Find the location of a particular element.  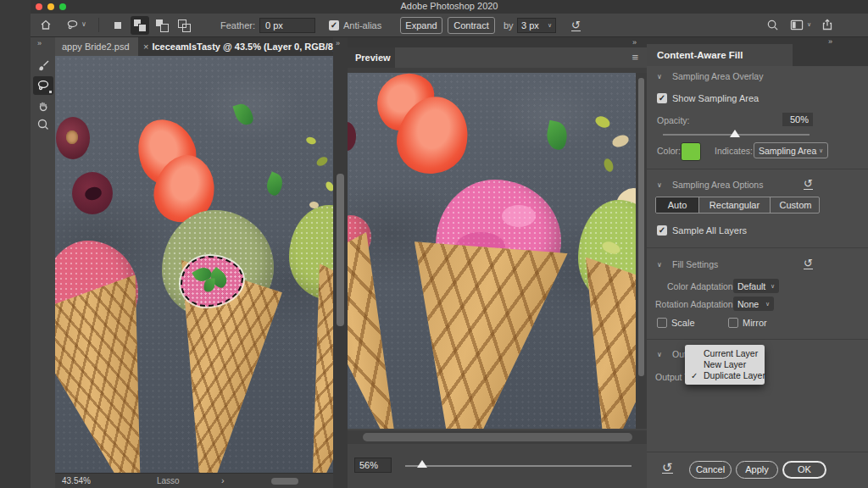

preview-vertical-scrollbar is located at coordinates (641, 251).